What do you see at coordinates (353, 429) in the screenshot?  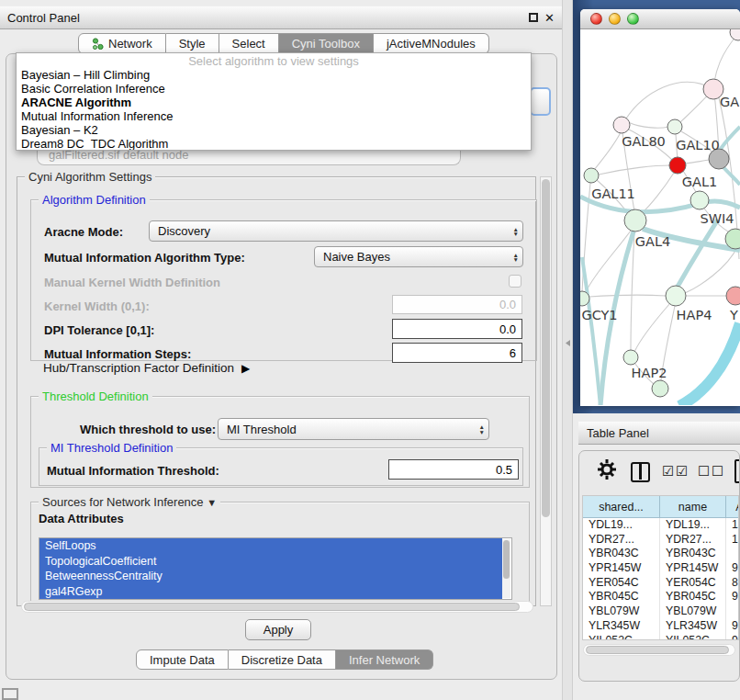 I see `which-threshold-combo: MI Threshold ▲▼` at bounding box center [353, 429].